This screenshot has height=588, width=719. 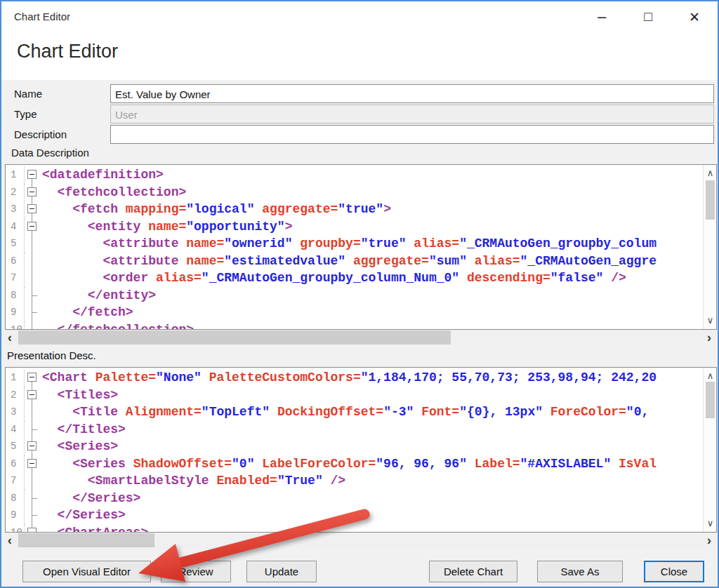 What do you see at coordinates (361, 326) in the screenshot?
I see `code-line: 10 </fetchcollection>` at bounding box center [361, 326].